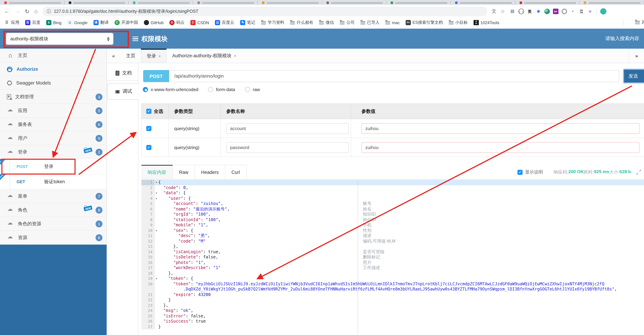 The width and height of the screenshot is (644, 335). What do you see at coordinates (494, 12) in the screenshot?
I see `translate-icon: 文` at bounding box center [494, 12].